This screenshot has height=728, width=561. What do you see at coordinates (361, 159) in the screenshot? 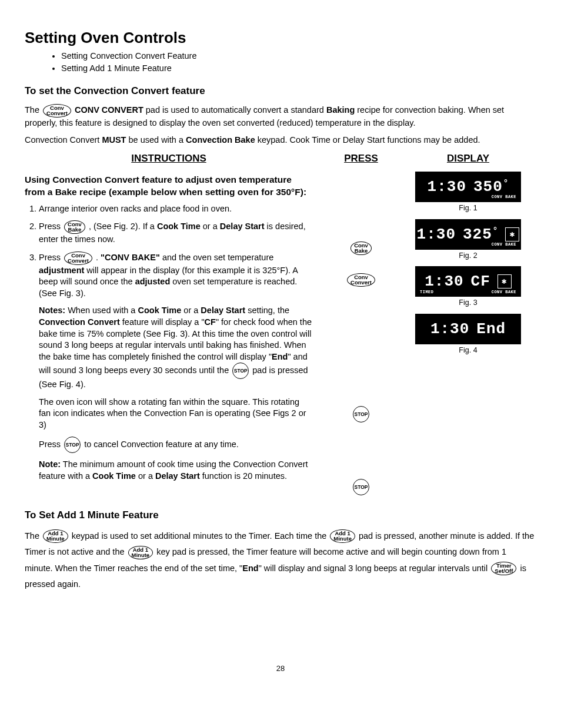
I see `press-header: PRESS` at bounding box center [361, 159].